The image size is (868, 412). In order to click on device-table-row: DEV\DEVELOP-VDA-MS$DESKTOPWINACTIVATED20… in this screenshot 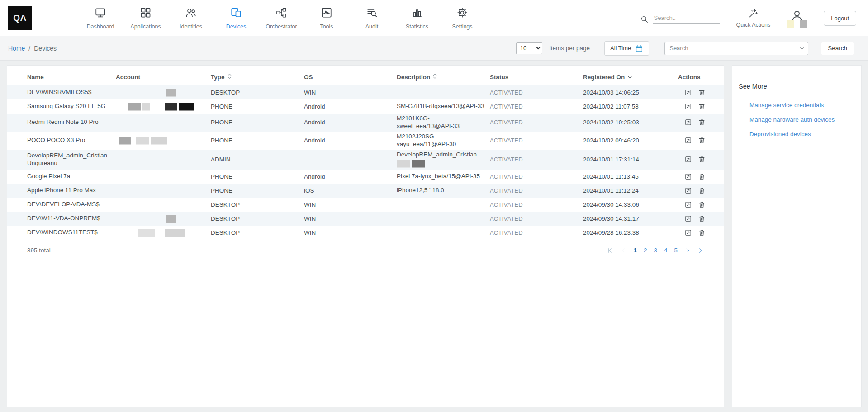, I will do `click(365, 204)`.